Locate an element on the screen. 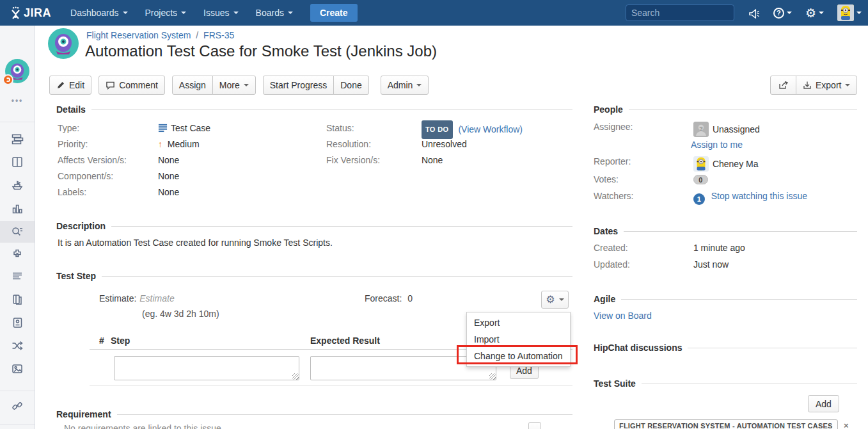 This screenshot has height=429, width=868. field-fix-versions: Fix Version/s: None is located at coordinates (451, 160).